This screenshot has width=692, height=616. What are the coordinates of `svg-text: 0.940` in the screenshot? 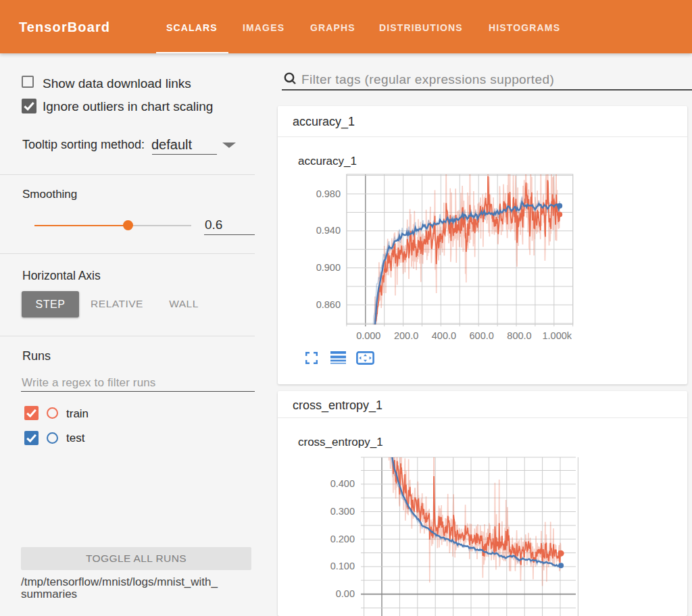 It's located at (328, 230).